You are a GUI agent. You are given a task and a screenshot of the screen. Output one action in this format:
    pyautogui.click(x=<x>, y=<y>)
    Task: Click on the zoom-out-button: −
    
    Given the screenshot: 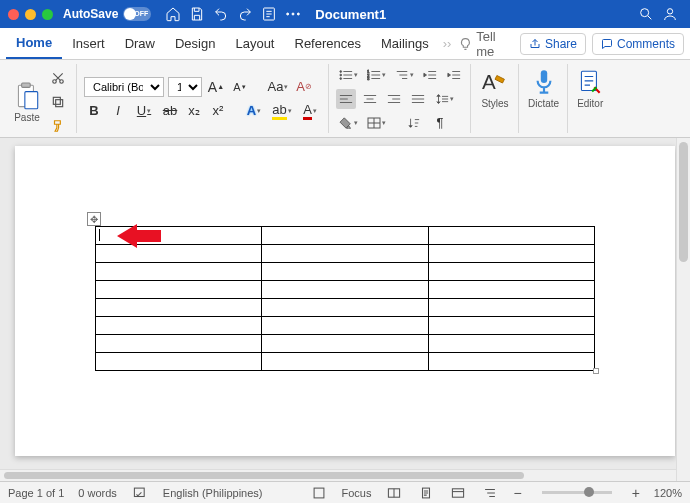 What is the action you would take?
    pyautogui.click(x=517, y=493)
    